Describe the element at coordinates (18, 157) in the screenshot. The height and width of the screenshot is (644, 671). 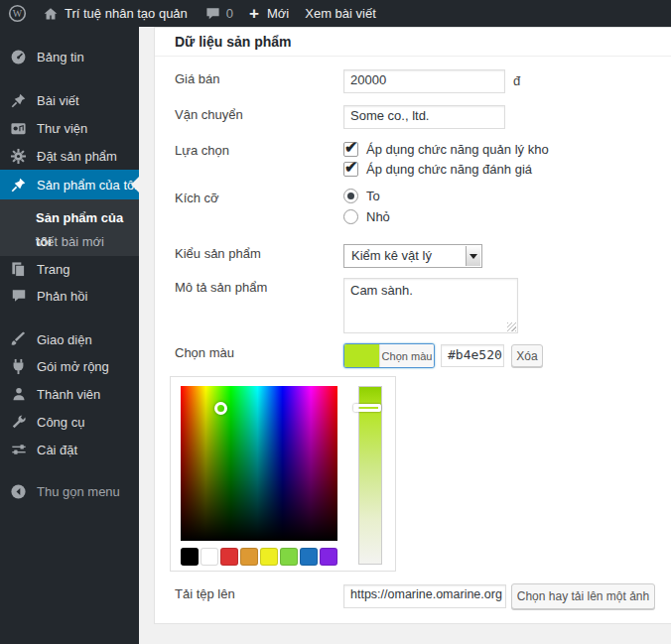
I see `gear-icon` at that location.